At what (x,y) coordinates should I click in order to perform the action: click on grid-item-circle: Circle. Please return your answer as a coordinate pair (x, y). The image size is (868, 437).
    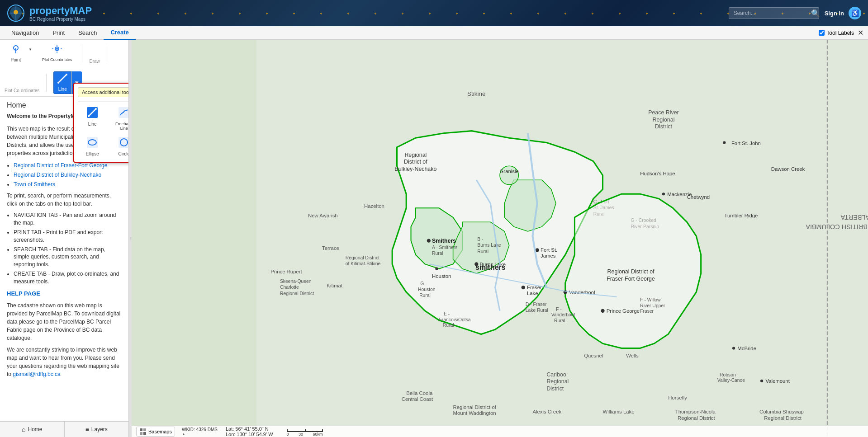
    Looking at the image, I should click on (119, 146).